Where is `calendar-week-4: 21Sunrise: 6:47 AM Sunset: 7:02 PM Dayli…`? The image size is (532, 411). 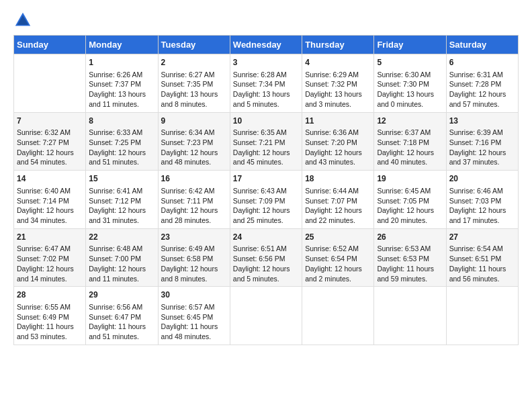
calendar-week-4: 21Sunrise: 6:47 AM Sunset: 7:02 PM Dayli… is located at coordinates (266, 258).